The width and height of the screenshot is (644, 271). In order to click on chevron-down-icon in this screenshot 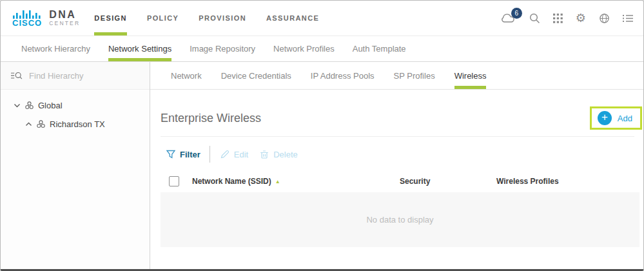, I will do `click(17, 106)`.